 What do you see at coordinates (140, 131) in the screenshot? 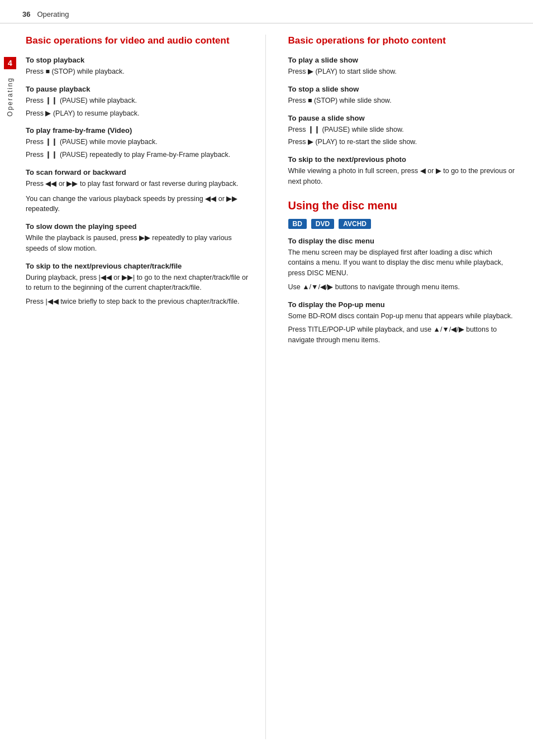
I see `frame-by-frame-heading: To play frame-by-frame (Video)` at bounding box center [140, 131].